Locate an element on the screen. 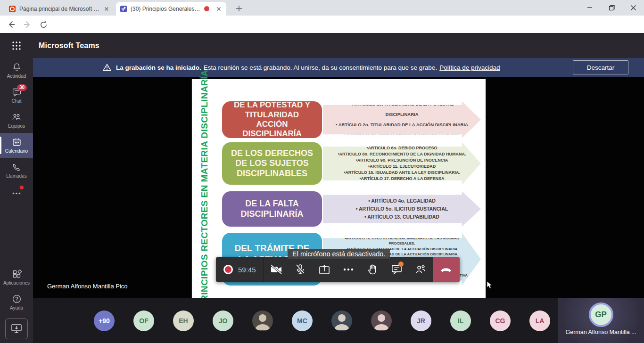 This screenshot has width=644, height=343. recording-indicator-icon is located at coordinates (228, 270).